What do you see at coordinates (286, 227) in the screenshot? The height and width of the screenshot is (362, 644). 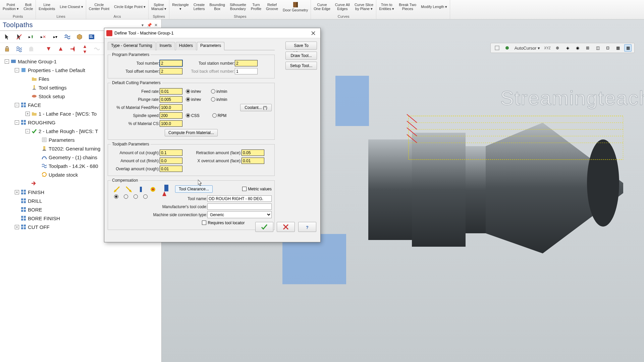 I see `cancel-button` at bounding box center [286, 227].